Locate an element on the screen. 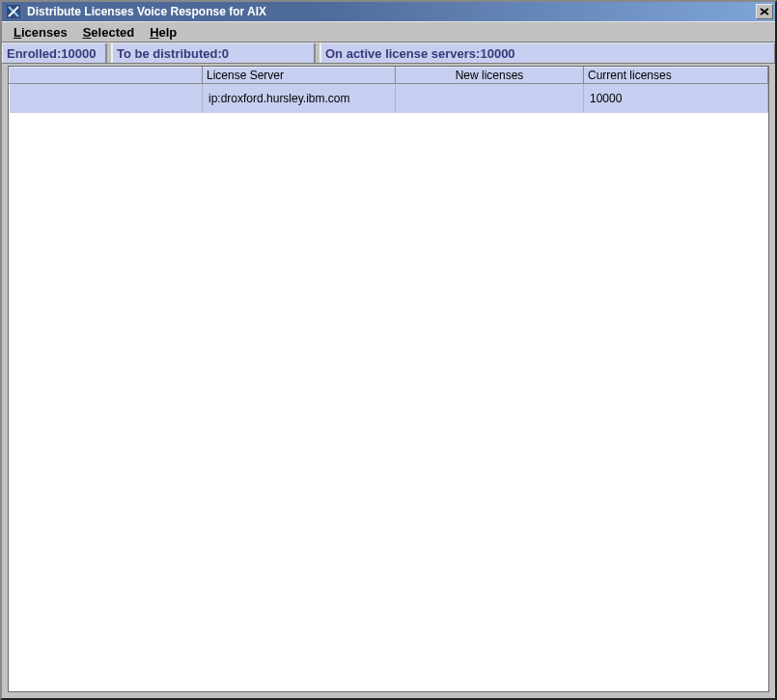 The width and height of the screenshot is (777, 700). status-enrolled-label: Enrolled: is located at coordinates (34, 54).